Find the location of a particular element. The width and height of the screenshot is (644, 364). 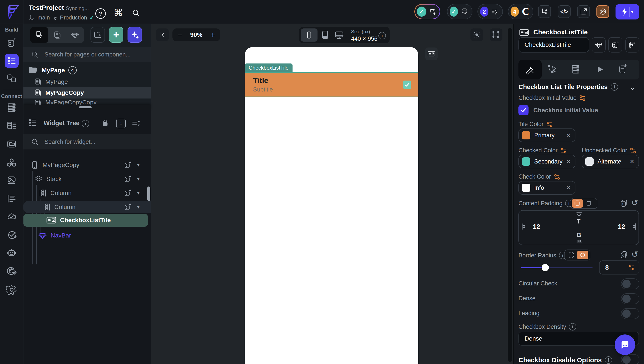

padding-sides-mode is located at coordinates (577, 204).